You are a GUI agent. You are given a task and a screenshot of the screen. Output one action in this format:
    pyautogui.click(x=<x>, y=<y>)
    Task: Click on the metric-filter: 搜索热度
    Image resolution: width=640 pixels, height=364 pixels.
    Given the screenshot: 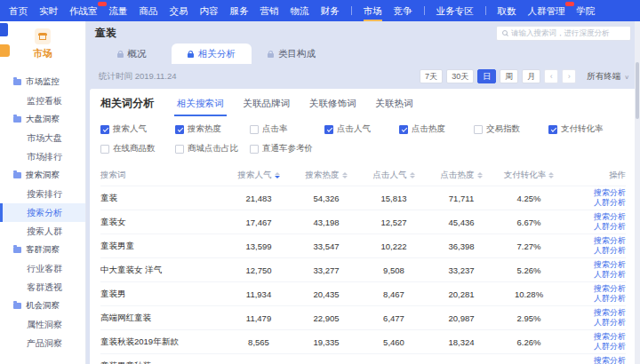 What is the action you would take?
    pyautogui.click(x=212, y=130)
    